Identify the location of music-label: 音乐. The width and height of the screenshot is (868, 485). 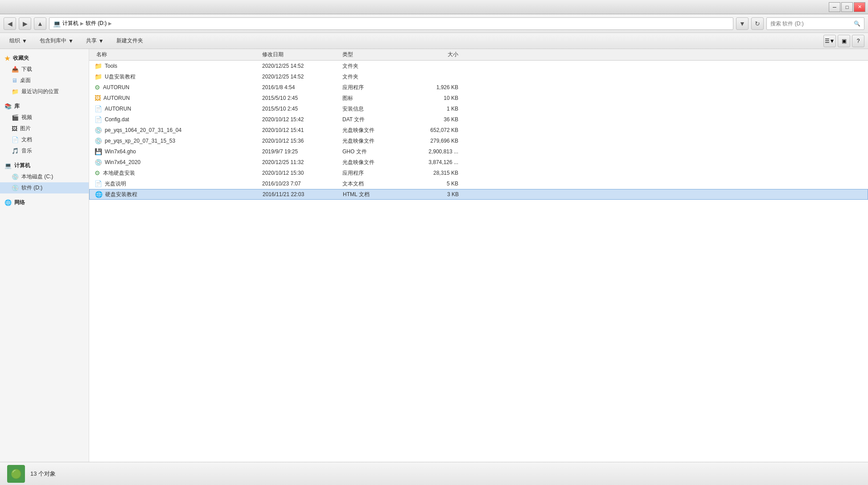
(27, 151).